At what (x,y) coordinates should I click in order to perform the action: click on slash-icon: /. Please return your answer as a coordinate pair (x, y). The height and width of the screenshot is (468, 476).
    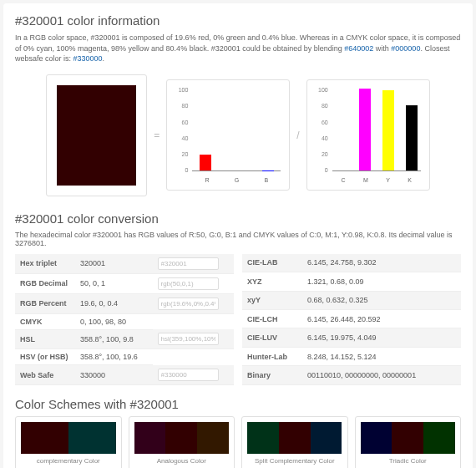
    Looking at the image, I should click on (297, 135).